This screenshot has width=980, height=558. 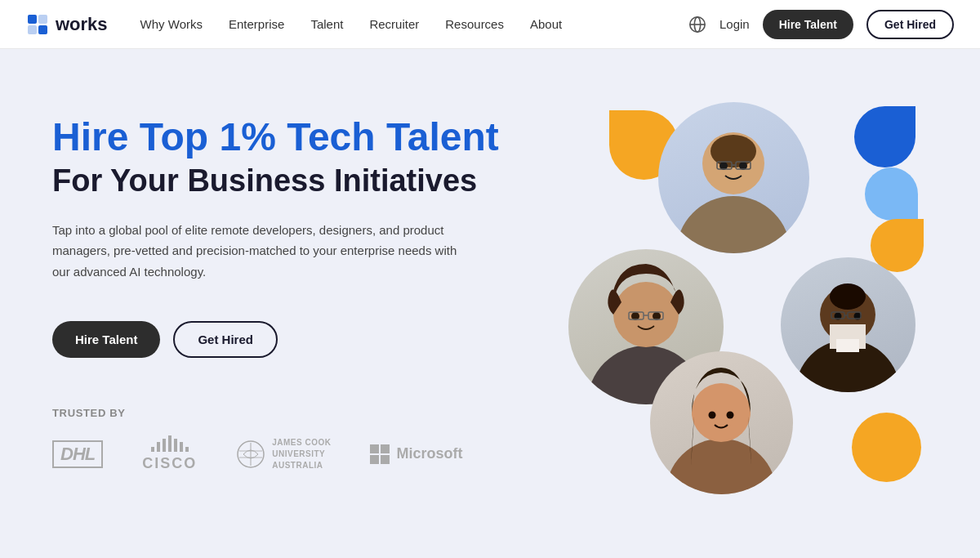 I want to click on nav-about: About, so click(x=546, y=25).